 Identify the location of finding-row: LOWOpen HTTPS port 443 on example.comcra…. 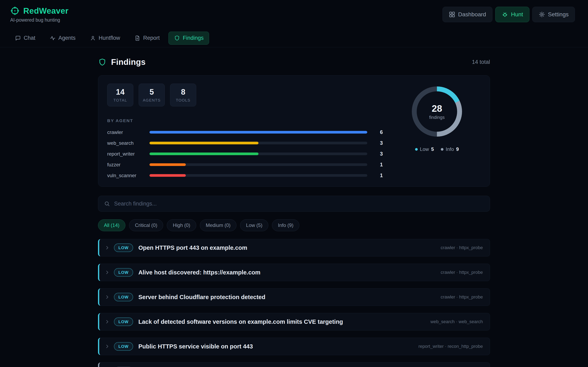
(294, 248).